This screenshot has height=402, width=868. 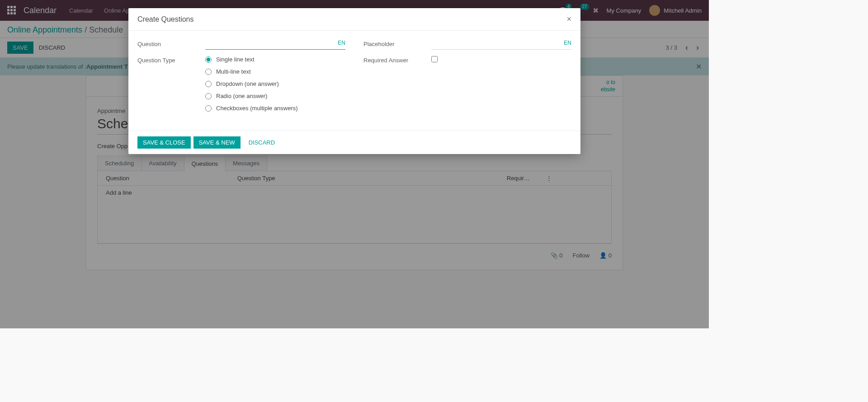 What do you see at coordinates (275, 84) in the screenshot?
I see `question-type-radios: Single line text Multi-line text Dropdow…` at bounding box center [275, 84].